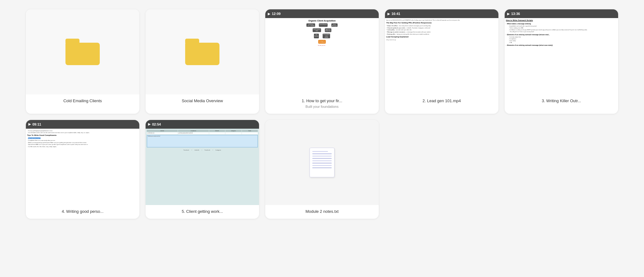 The width and height of the screenshot is (644, 277). I want to click on video-thumbnail: ▶ 02:54 website compliment linkedin inst…, so click(202, 163).